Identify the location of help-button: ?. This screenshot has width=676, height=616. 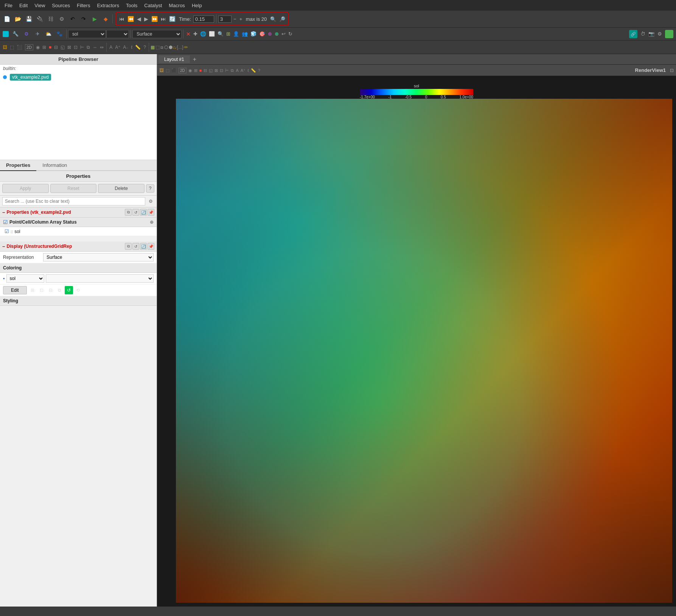
(150, 188).